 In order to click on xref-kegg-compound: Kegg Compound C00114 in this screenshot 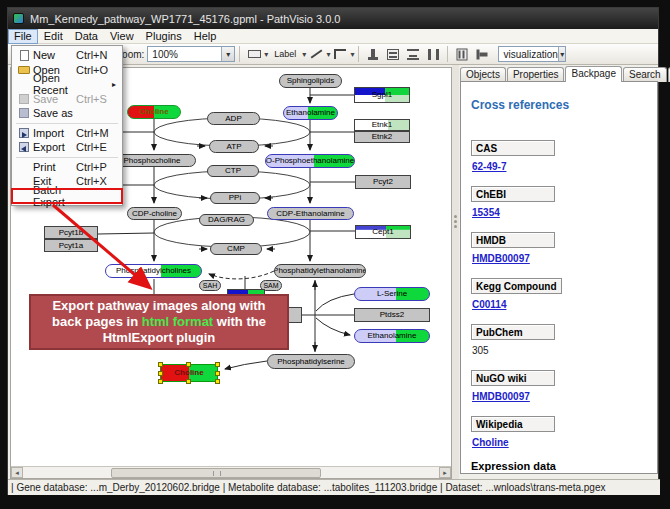, I will do `click(564, 293)`.